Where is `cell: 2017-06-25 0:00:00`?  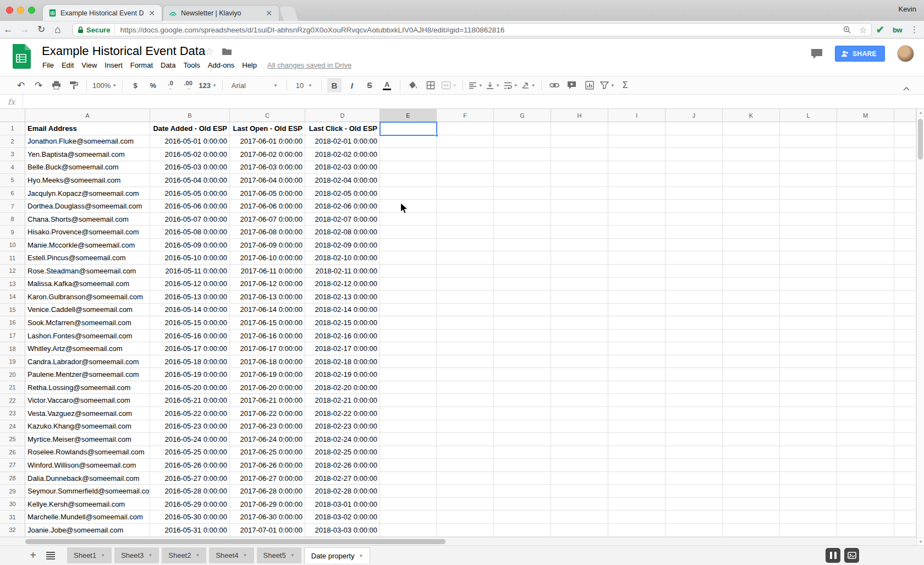 cell: 2017-06-25 0:00:00 is located at coordinates (267, 453).